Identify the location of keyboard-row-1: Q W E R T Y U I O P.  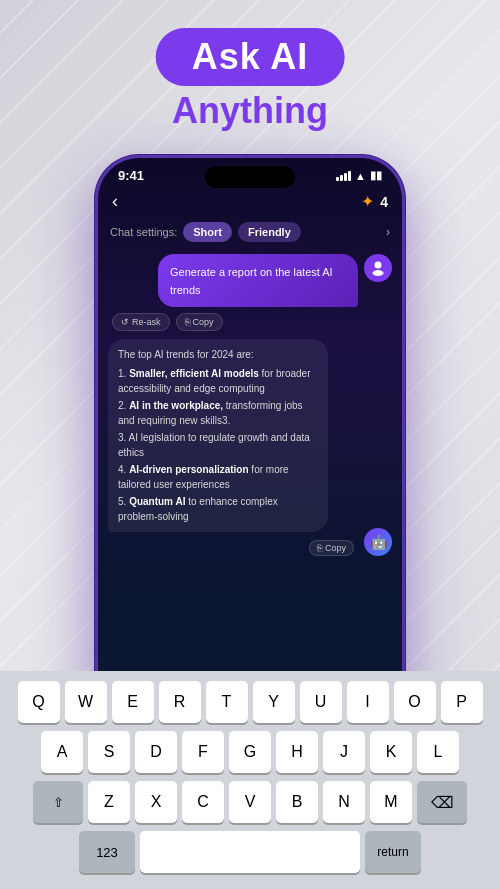
(250, 702).